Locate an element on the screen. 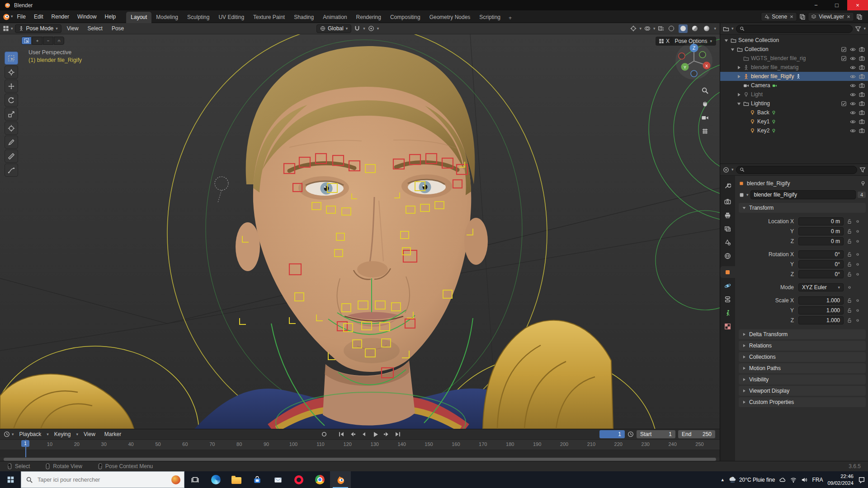 Image resolution: width=868 pixels, height=488 pixels. jump-to-end-button is located at coordinates (398, 434).